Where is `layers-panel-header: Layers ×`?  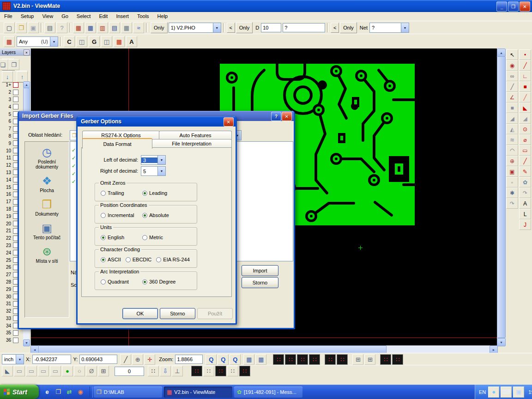 layers-panel-header: Layers × is located at coordinates (15, 52).